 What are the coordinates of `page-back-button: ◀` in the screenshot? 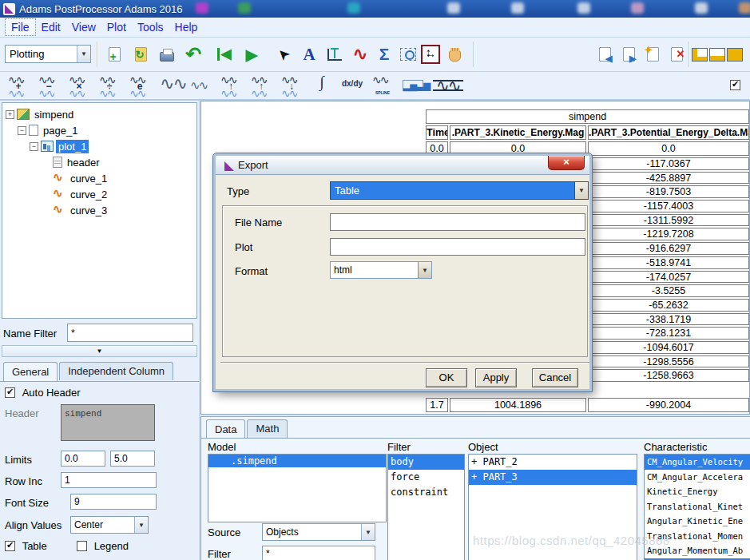 It's located at (605, 54).